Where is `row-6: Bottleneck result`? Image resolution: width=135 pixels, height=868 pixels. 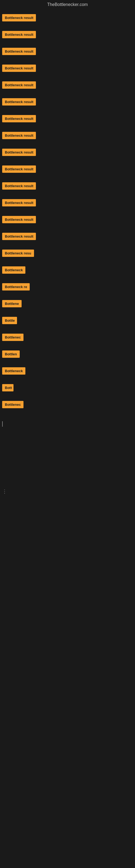
row-6: Bottleneck result is located at coordinates (68, 102).